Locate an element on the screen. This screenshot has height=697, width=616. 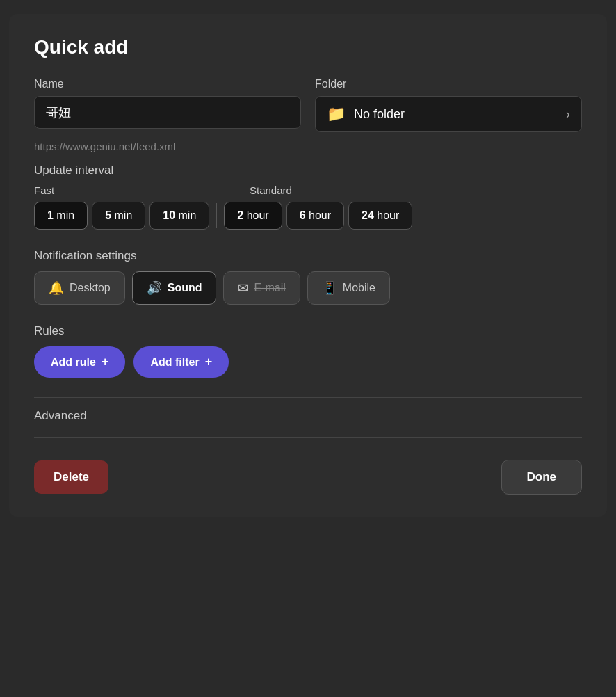
dialog-title: Quick add is located at coordinates (308, 47).